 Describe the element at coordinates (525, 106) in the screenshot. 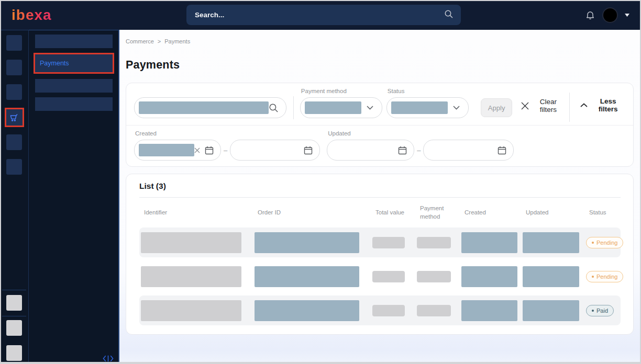

I see `close-icon` at that location.